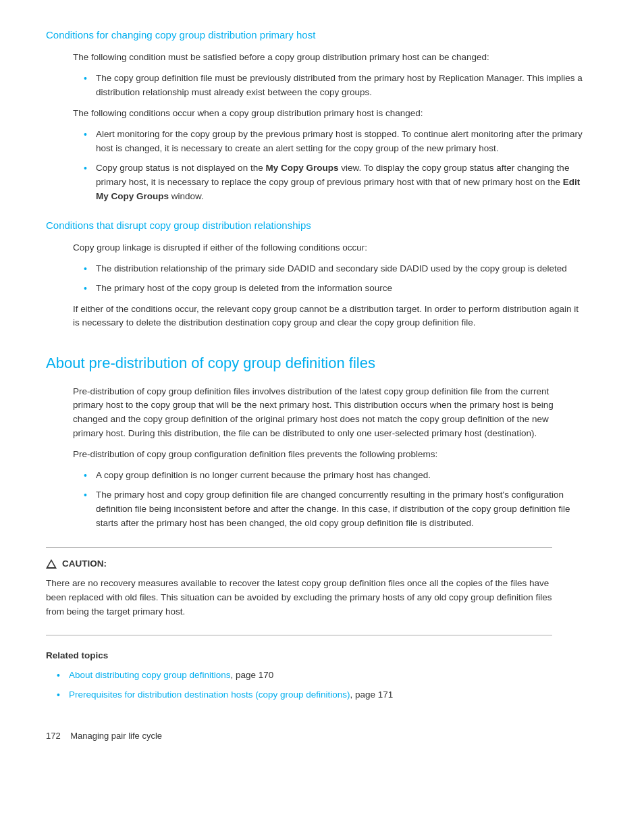 This screenshot has width=644, height=834. I want to click on section1-intro: The following condition must be satisfie…, so click(326, 58).